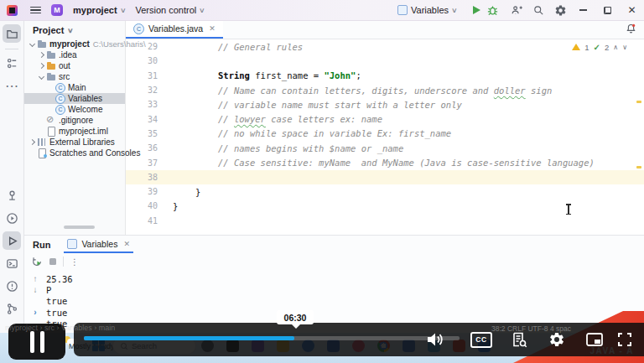 Image resolution: width=644 pixels, height=363 pixels. What do you see at coordinates (385, 206) in the screenshot?
I see `code-line-40: 40}` at bounding box center [385, 206].